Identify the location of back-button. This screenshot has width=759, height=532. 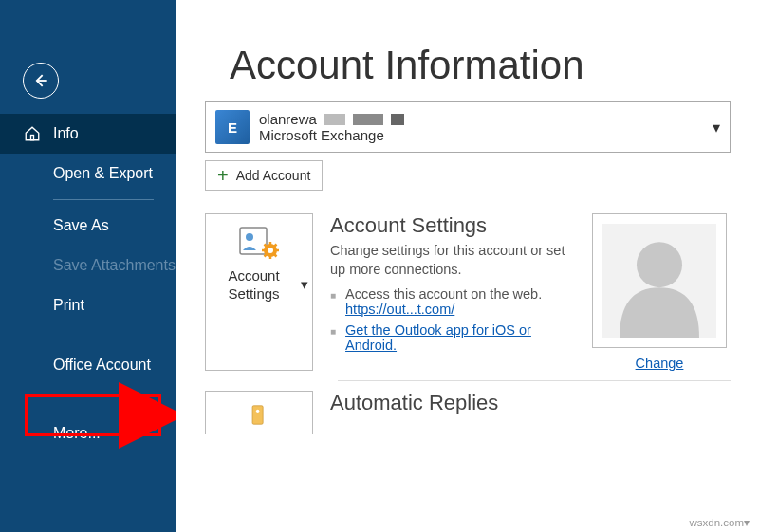
(41, 81).